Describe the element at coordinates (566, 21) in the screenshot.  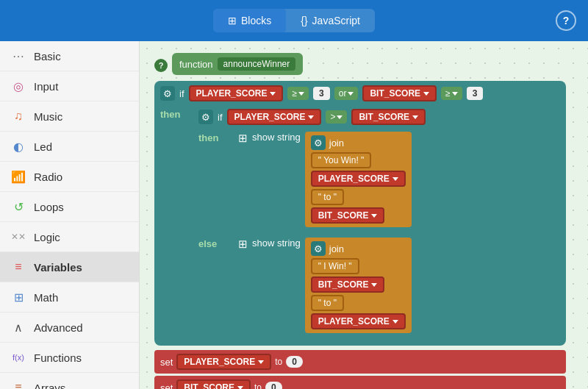
I see `help-label: ?` at that location.